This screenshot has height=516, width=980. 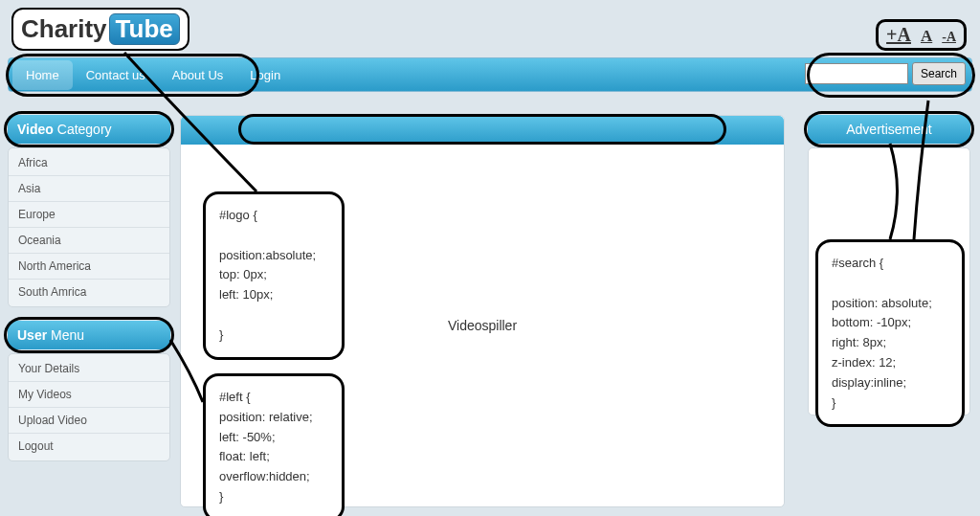 I want to click on logo-text-charity: Charity, so click(x=64, y=29).